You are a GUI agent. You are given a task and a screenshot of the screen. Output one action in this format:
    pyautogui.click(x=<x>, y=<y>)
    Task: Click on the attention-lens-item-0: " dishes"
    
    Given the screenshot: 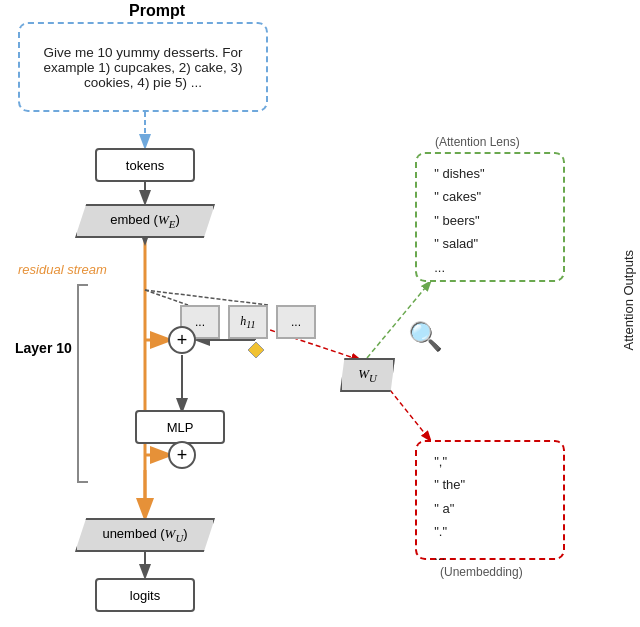 What is the action you would take?
    pyautogui.click(x=490, y=174)
    